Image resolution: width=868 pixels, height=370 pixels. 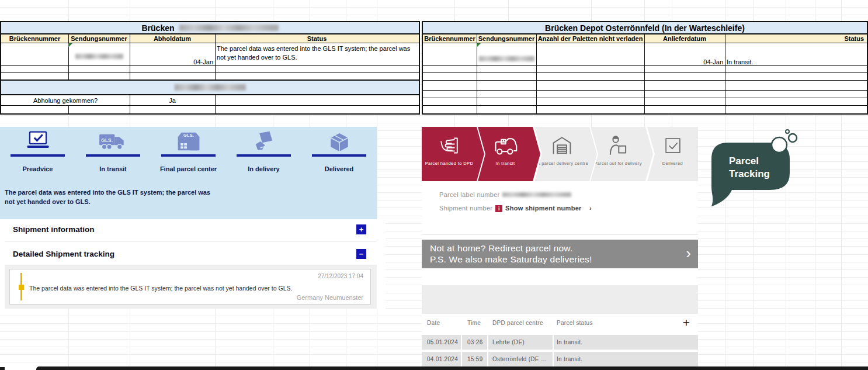 I want to click on hand-parcel-icon, so click(x=264, y=141).